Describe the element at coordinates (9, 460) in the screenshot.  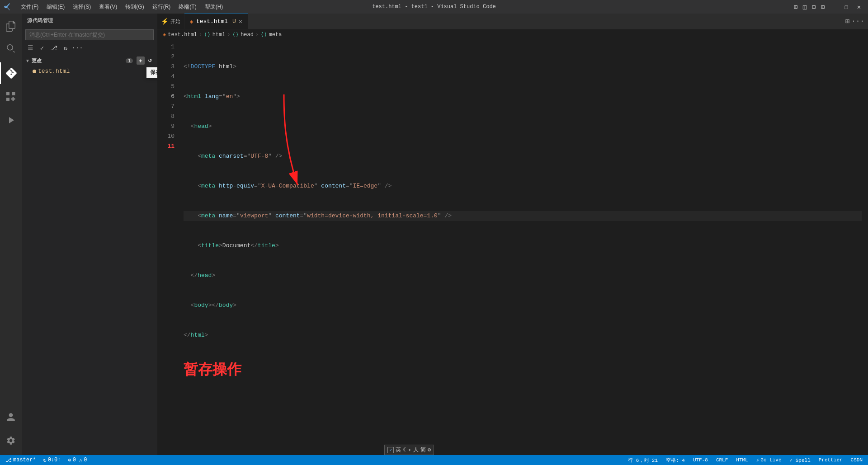
I see `git-branch-icon: ⎇` at that location.